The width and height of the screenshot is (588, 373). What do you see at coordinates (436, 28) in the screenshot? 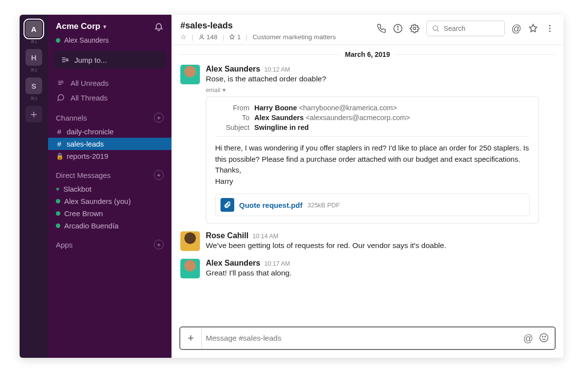
I see `search-icon` at bounding box center [436, 28].